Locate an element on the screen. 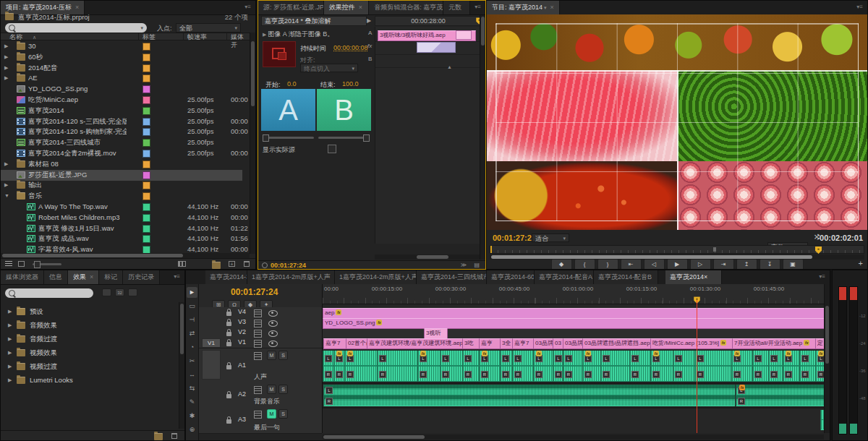  item-name: 素材箱 08 is located at coordinates (77, 165).